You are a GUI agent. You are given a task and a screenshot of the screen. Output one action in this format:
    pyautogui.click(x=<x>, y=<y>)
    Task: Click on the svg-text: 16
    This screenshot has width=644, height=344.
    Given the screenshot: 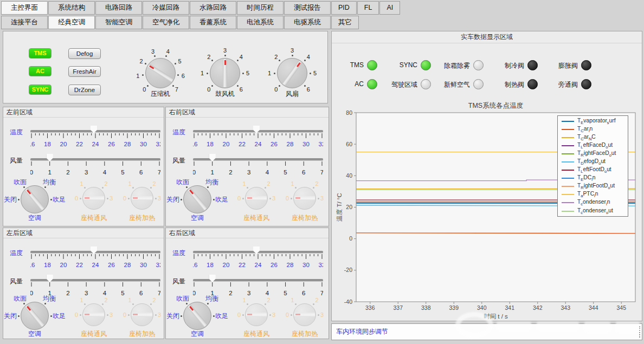 What is the action you would take?
    pyautogui.click(x=195, y=144)
    